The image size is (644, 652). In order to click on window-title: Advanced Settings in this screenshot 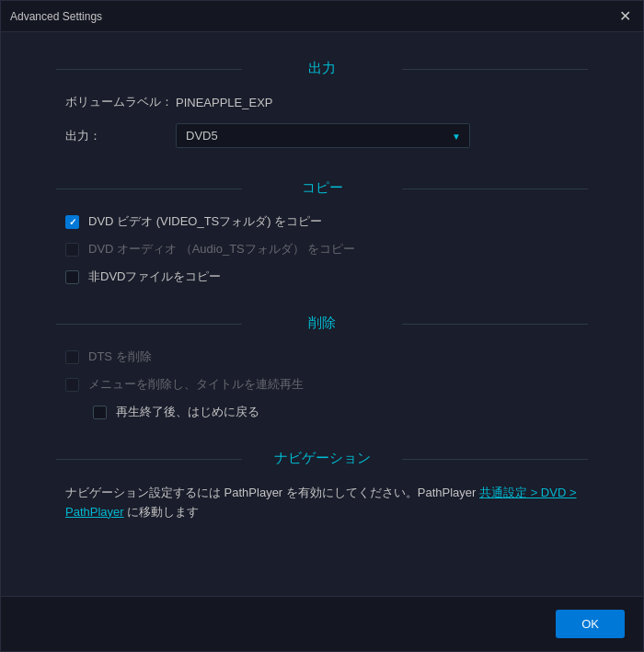, I will do `click(56, 17)`.